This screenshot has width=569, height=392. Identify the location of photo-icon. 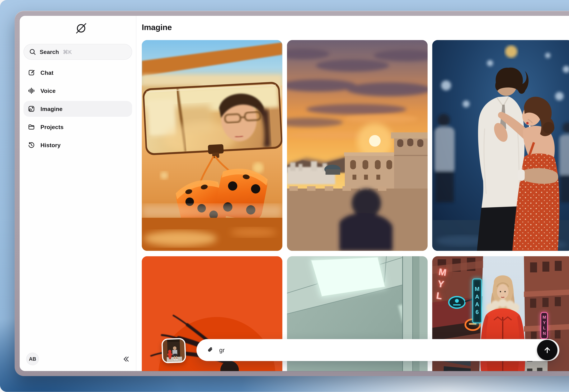
(31, 109).